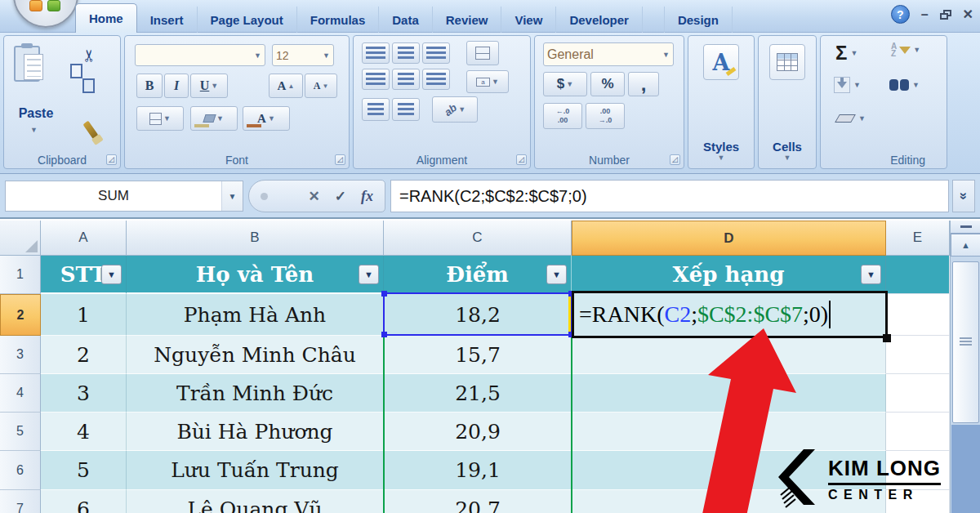 The height and width of the screenshot is (513, 980). What do you see at coordinates (369, 274) in the screenshot?
I see `filter-dropdown-name: ▼` at bounding box center [369, 274].